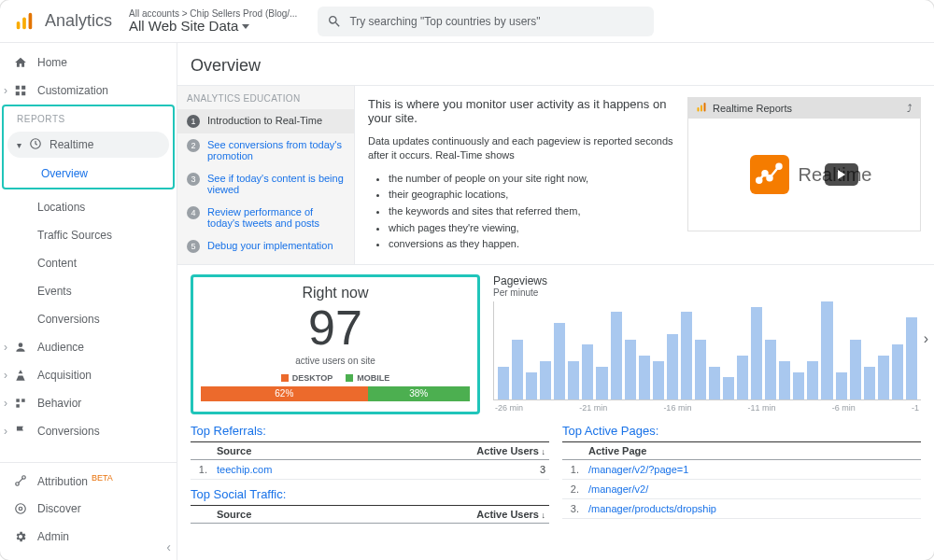 The width and height of the screenshot is (934, 560). Describe the element at coordinates (334, 293) in the screenshot. I see `right-now-title: Right now` at that location.